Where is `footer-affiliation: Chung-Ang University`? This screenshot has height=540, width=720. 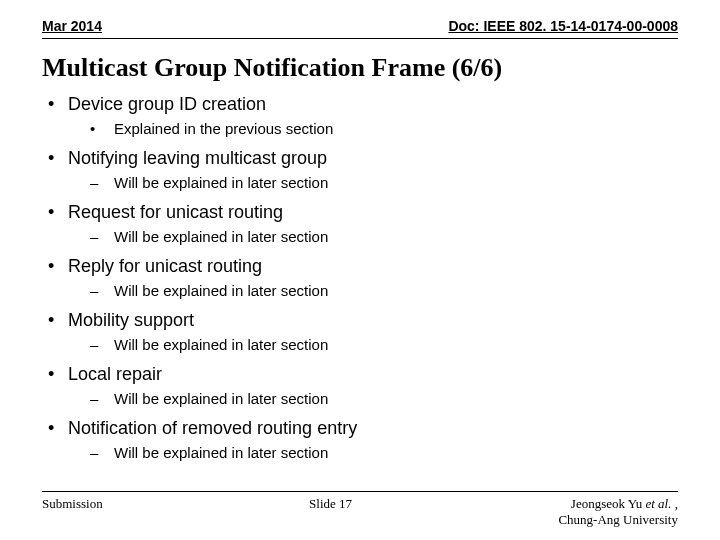
footer-affiliation: Chung-Ang University is located at coordinates (618, 520).